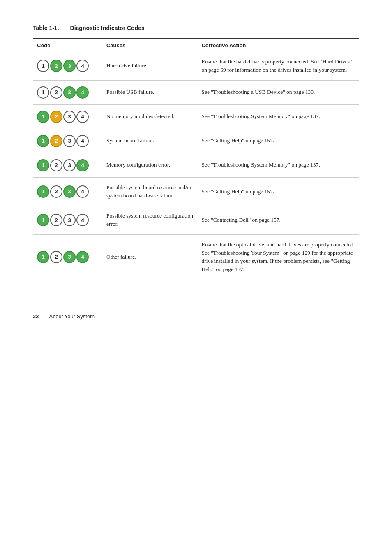 The width and height of the screenshot is (392, 556). What do you see at coordinates (150, 45) in the screenshot?
I see `col-causes: Causes` at bounding box center [150, 45].